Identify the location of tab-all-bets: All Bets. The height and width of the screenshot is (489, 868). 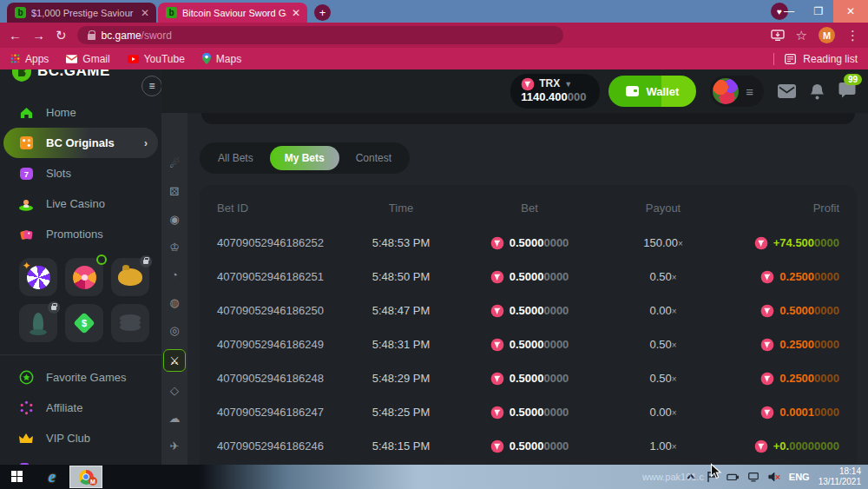
(236, 158).